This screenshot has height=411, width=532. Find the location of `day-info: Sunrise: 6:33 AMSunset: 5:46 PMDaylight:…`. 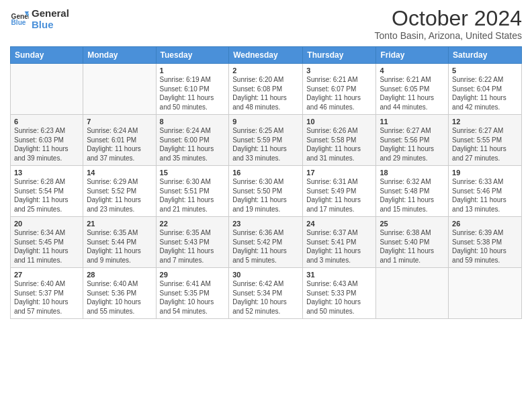

day-info: Sunrise: 6:33 AMSunset: 5:46 PMDaylight:… is located at coordinates (485, 195).